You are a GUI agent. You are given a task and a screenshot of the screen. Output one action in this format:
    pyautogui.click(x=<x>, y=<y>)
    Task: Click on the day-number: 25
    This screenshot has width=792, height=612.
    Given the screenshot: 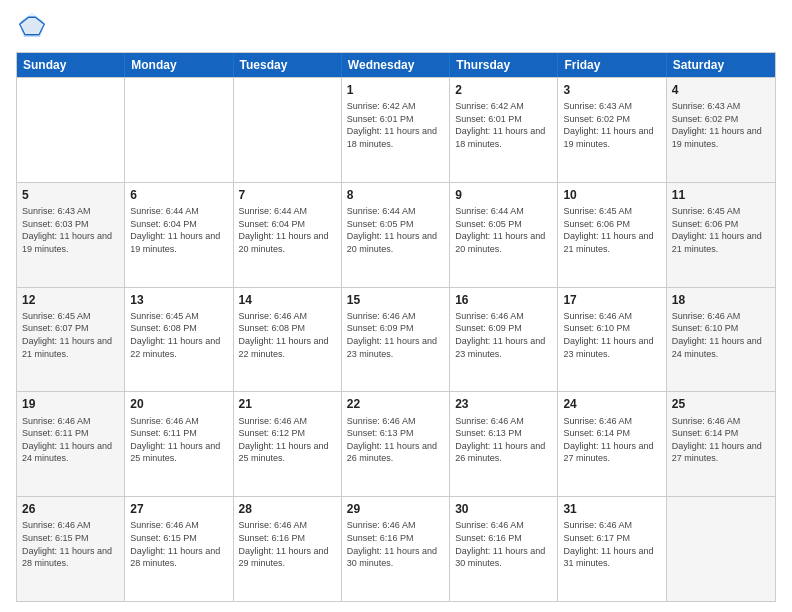 What is the action you would take?
    pyautogui.click(x=721, y=404)
    